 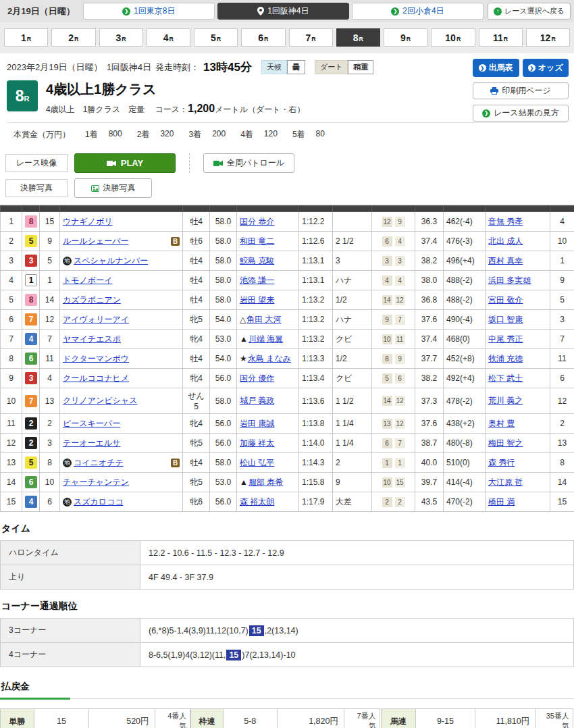 I want to click on date-label: 2月19日（日曜）, so click(x=41, y=11).